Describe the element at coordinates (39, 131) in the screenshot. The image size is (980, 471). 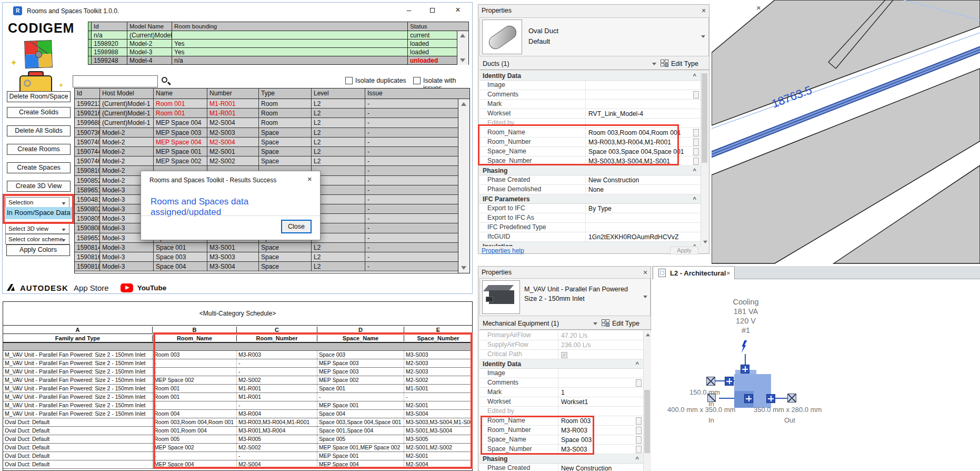
I see `delete-all-solids-button: Delete All Solids` at that location.